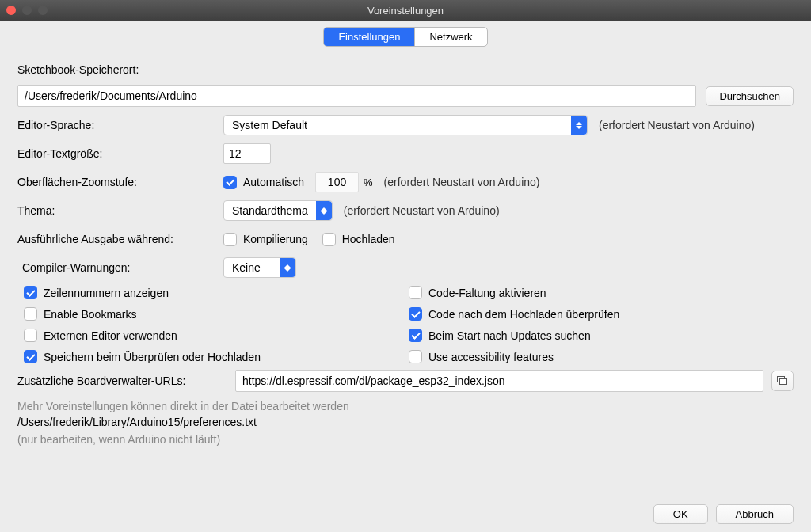 The image size is (811, 532). What do you see at coordinates (230, 239) in the screenshot?
I see `verbose-compile-checkbox` at bounding box center [230, 239].